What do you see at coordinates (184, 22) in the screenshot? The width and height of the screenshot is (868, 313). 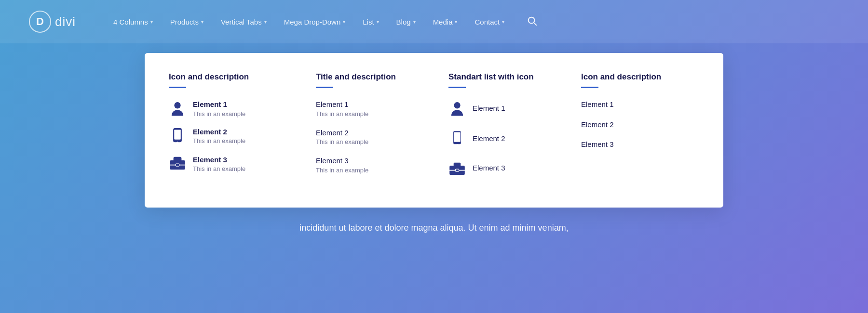 I see `nav-label-products: Products` at bounding box center [184, 22].